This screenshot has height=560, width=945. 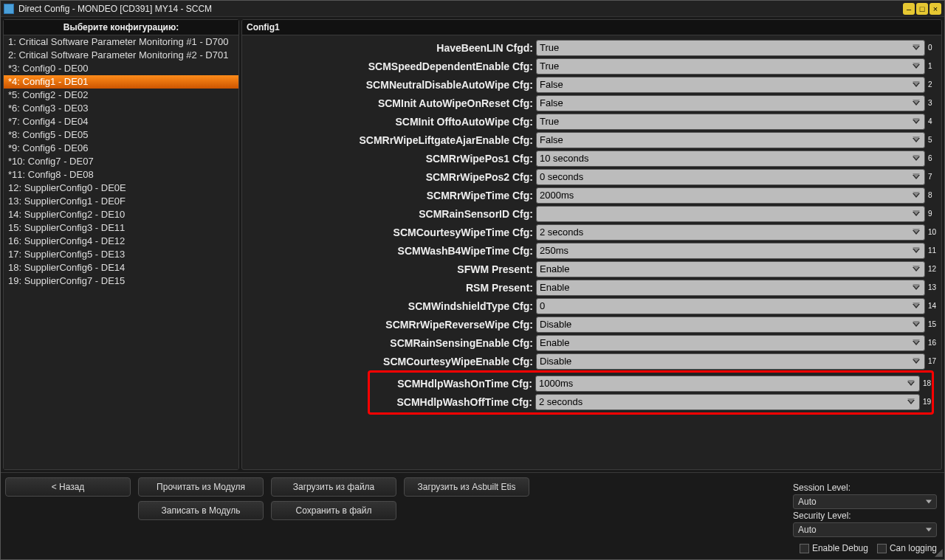 I want to click on can-logging-option: Can logging, so click(x=907, y=548).